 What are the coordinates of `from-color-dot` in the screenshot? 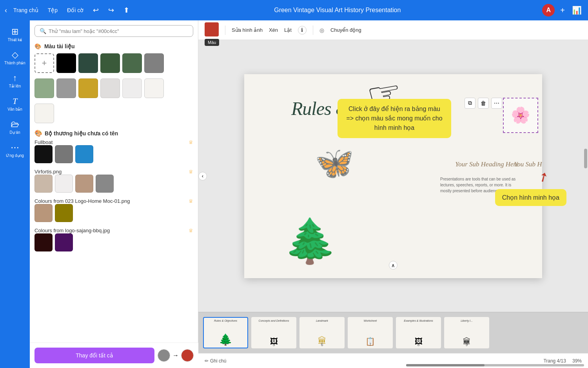 It's located at (164, 355).